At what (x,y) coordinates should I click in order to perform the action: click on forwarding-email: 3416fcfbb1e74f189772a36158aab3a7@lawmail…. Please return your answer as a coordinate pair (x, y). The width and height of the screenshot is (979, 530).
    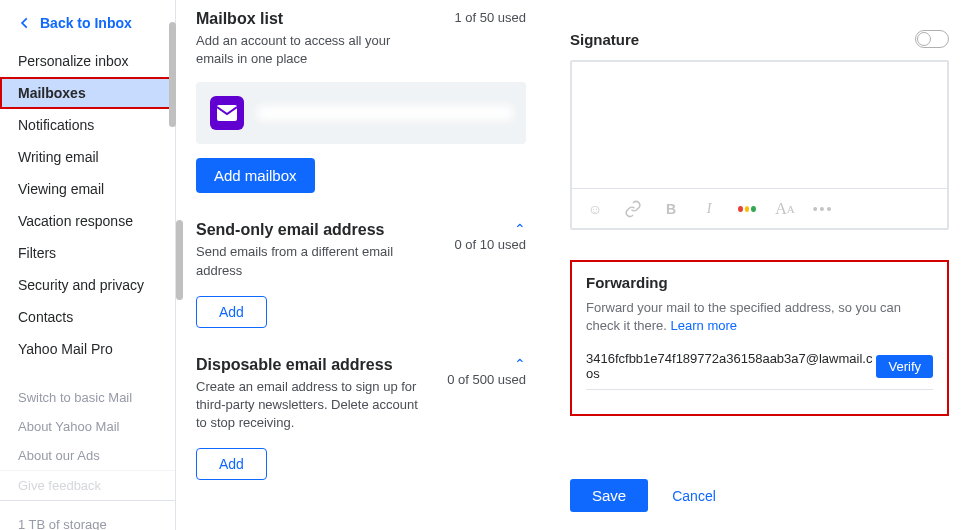
    Looking at the image, I should click on (731, 366).